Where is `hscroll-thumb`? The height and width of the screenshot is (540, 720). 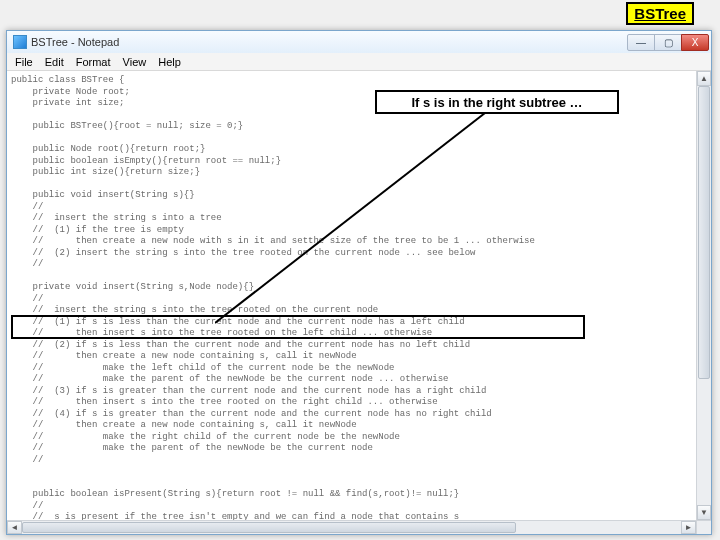 hscroll-thumb is located at coordinates (269, 528).